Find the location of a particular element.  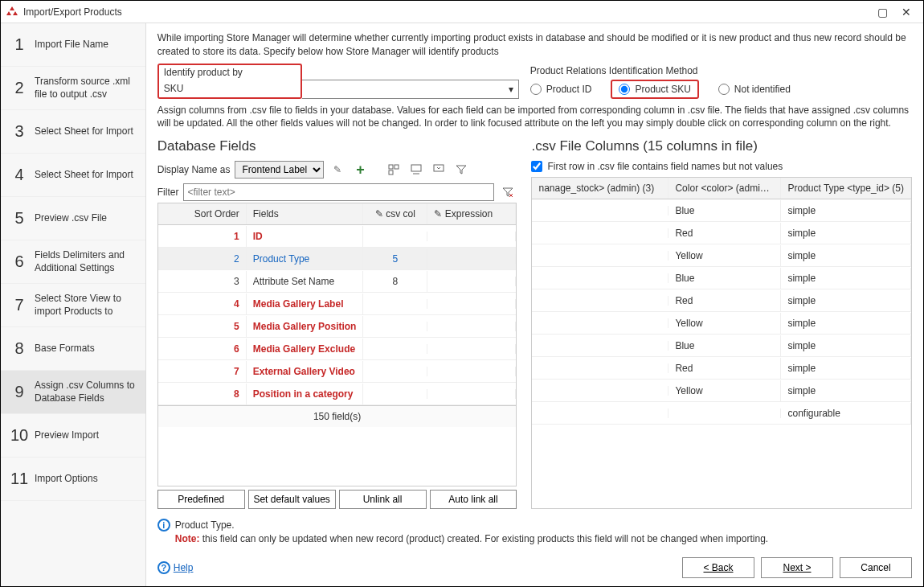

maximize-button: ▢ is located at coordinates (882, 12).